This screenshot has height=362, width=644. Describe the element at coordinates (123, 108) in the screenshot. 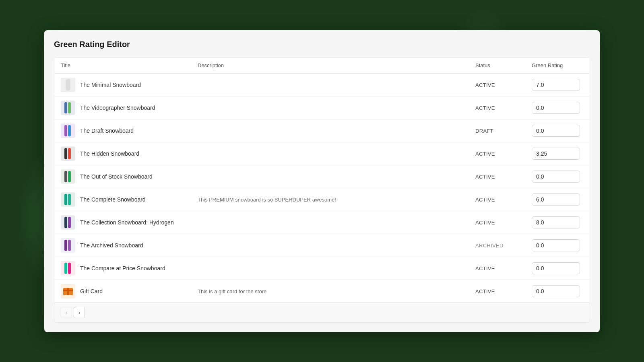

I see `product-title-cell: The Videographer Snowboard` at that location.